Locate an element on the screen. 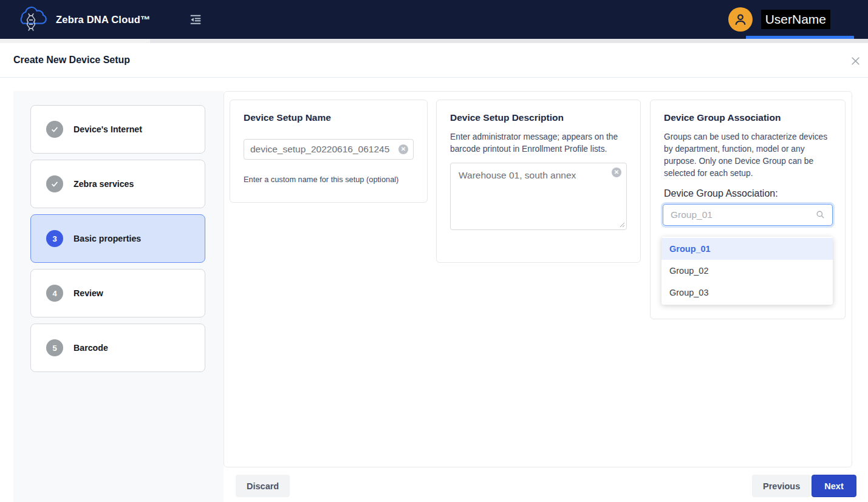  next-button: Next is located at coordinates (834, 486).